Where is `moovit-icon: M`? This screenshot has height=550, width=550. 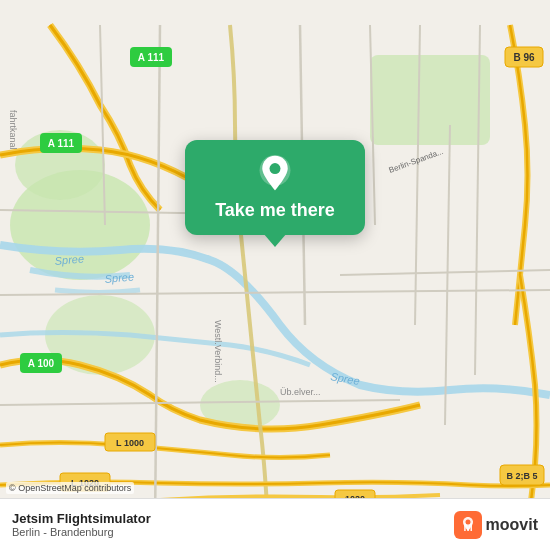
moovit-icon: M is located at coordinates (468, 525).